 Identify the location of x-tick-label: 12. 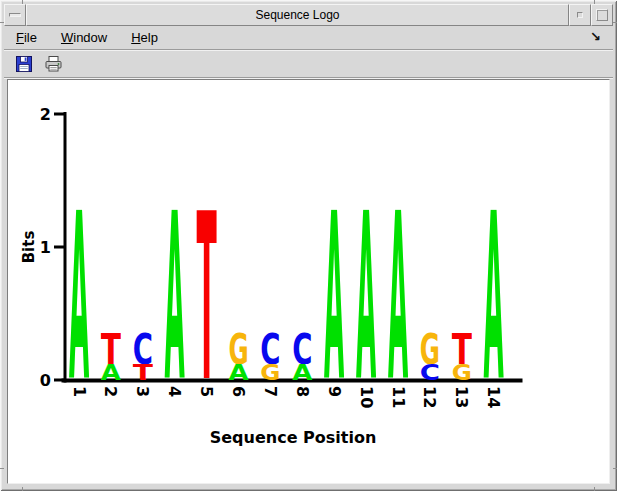
(430, 397).